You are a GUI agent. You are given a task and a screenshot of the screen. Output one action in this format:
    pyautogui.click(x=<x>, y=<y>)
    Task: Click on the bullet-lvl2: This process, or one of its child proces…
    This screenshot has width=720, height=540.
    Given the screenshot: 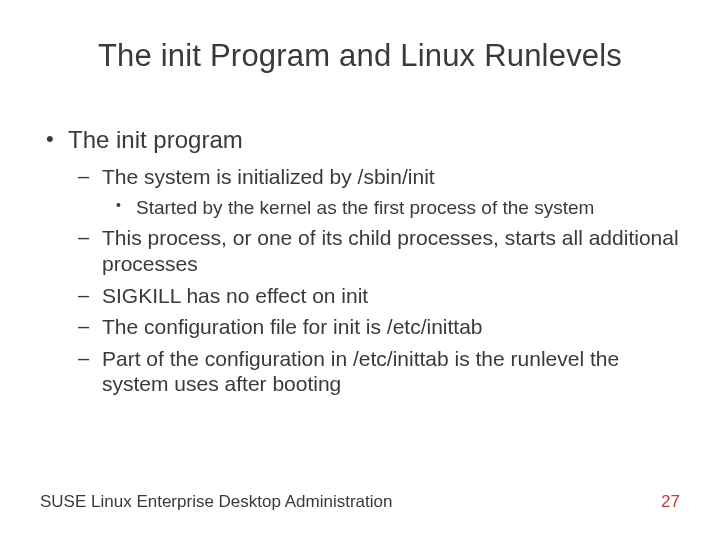 What is the action you would take?
    pyautogui.click(x=374, y=250)
    